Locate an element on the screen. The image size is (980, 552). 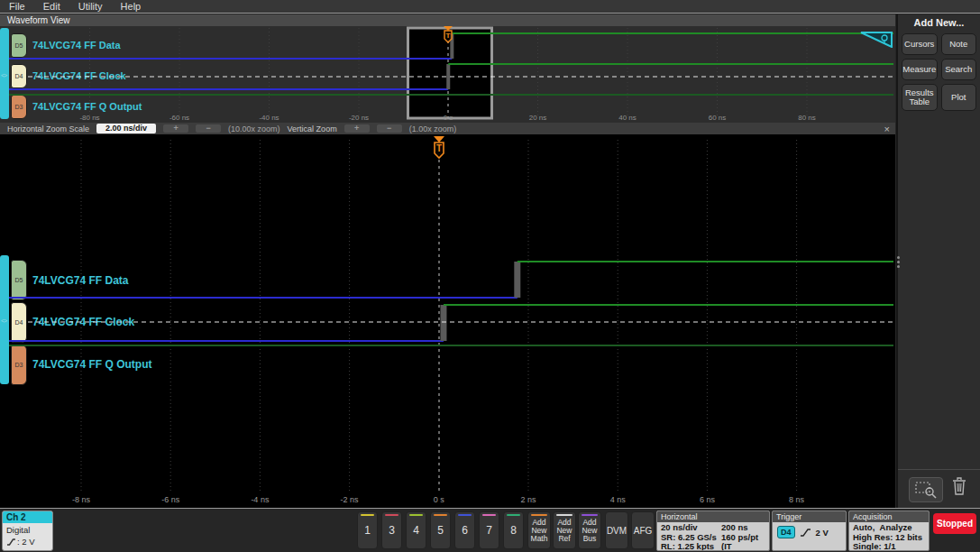
axis-tick-label: 80 ns is located at coordinates (807, 117).